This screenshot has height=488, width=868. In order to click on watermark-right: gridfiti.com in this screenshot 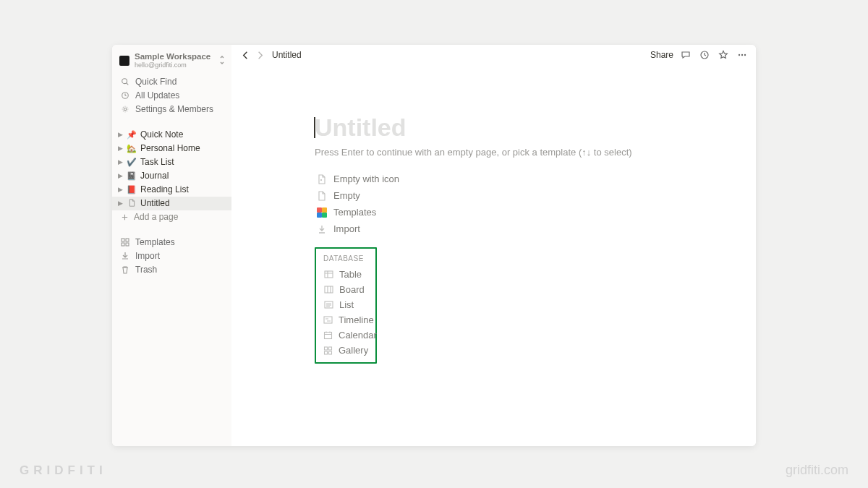, I will do `click(817, 470)`.